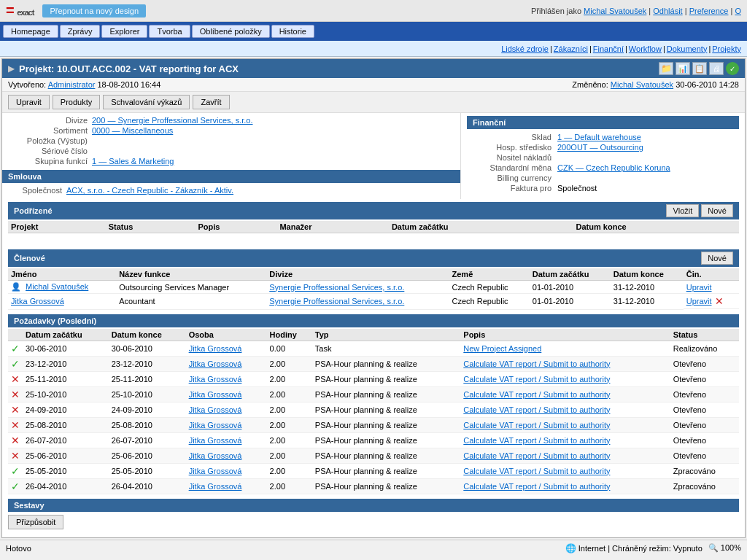 This screenshot has height=560, width=747. What do you see at coordinates (133, 131) in the screenshot?
I see `sortiment-value: 0000 — Miscellaneous` at bounding box center [133, 131].